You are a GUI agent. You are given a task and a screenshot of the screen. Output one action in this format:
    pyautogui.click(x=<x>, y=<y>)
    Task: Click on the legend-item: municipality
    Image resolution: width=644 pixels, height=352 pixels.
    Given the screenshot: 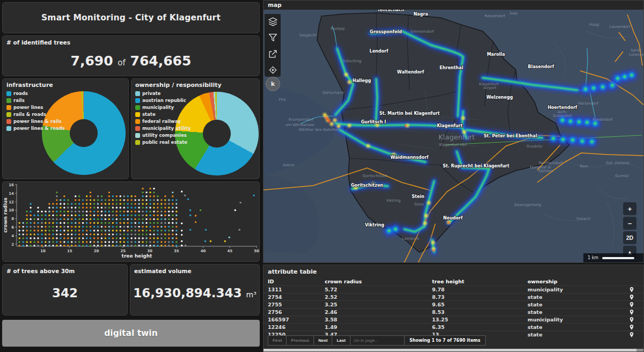 What is the action you would take?
    pyautogui.click(x=163, y=107)
    